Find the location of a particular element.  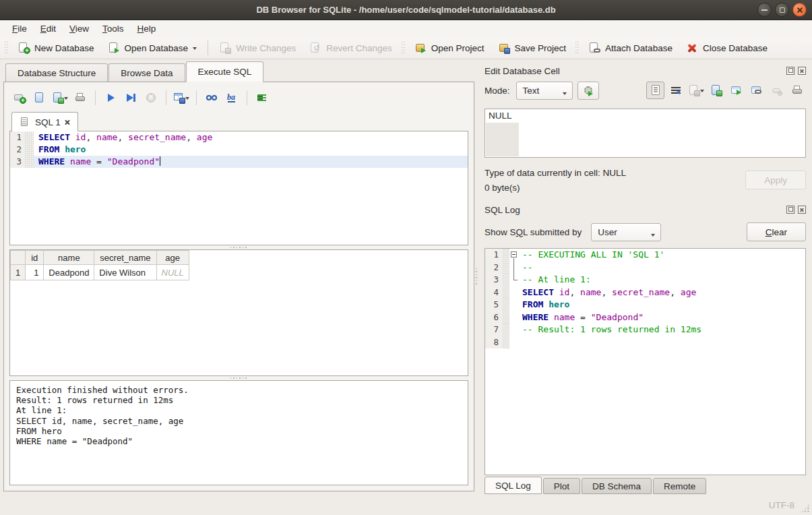

print-icon is located at coordinates (80, 98).